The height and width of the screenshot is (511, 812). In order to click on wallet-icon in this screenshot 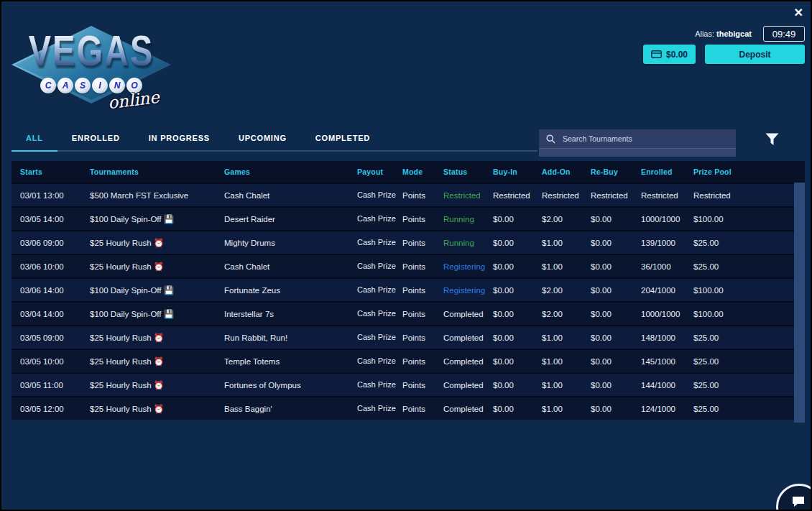, I will do `click(657, 55)`.